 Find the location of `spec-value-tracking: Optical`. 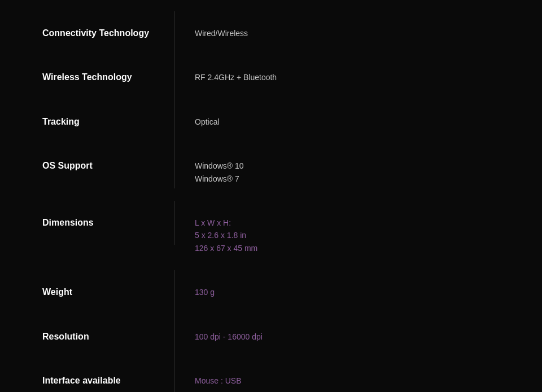

spec-value-tracking: Optical is located at coordinates (368, 122).